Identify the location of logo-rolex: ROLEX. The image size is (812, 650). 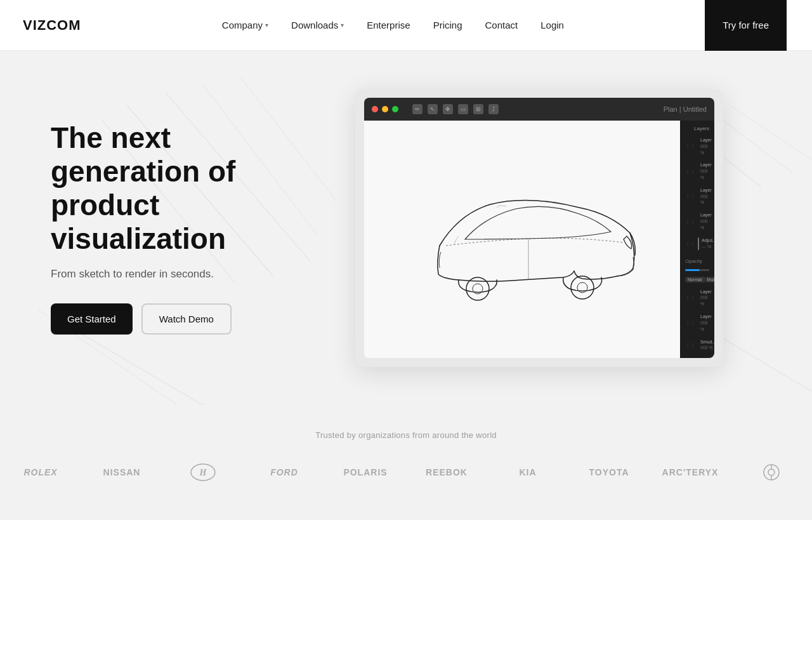
(41, 472).